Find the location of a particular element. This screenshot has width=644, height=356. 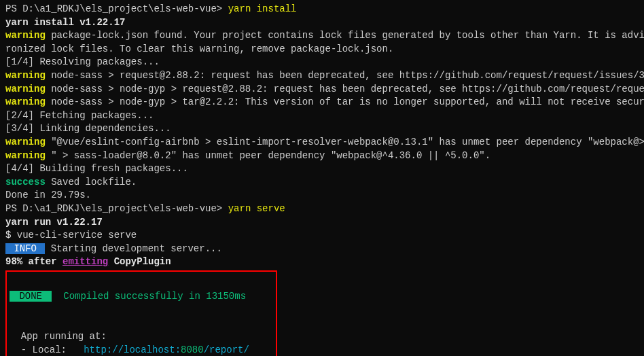

app-running-label: App running at: is located at coordinates (140, 337).